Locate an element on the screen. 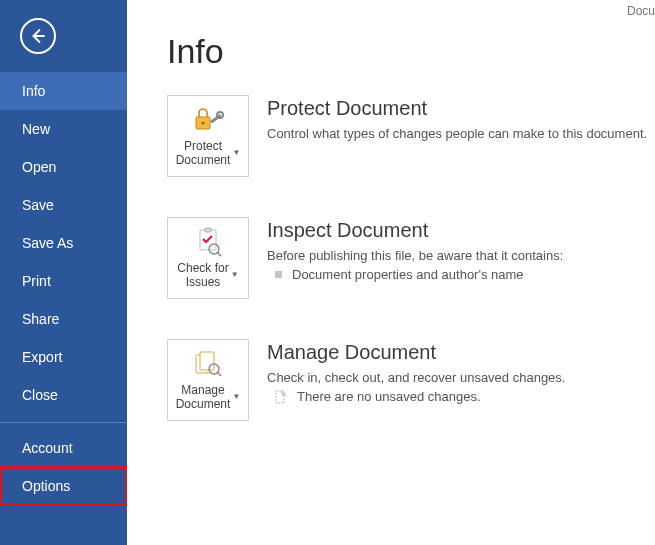 This screenshot has width=655, height=545. manage-document-button: ManageDocument ▼ is located at coordinates (208, 380).